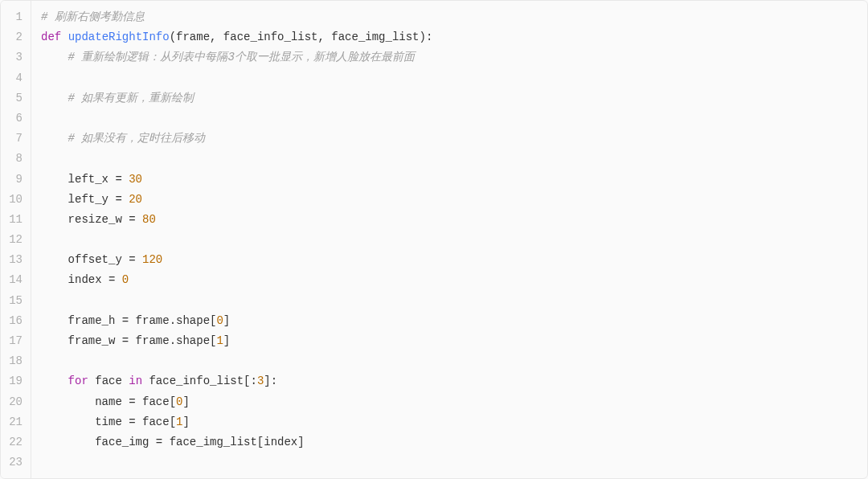  What do you see at coordinates (16, 280) in the screenshot?
I see `line-number: 14` at bounding box center [16, 280].